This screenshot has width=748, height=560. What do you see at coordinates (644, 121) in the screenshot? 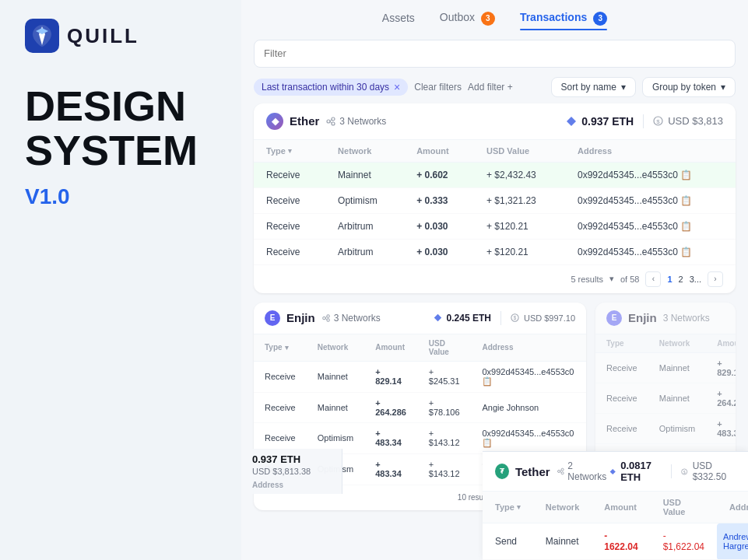
I see `ether-header-right: 0.937 ETH $ USD $3,813` at bounding box center [644, 121].